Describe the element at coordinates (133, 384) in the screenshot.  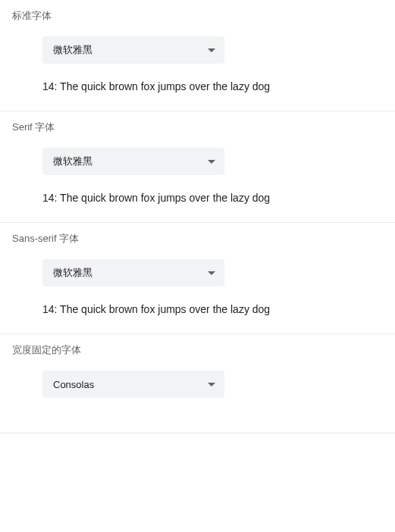
I see `font-dropdown-fixed-width: Consolas` at that location.